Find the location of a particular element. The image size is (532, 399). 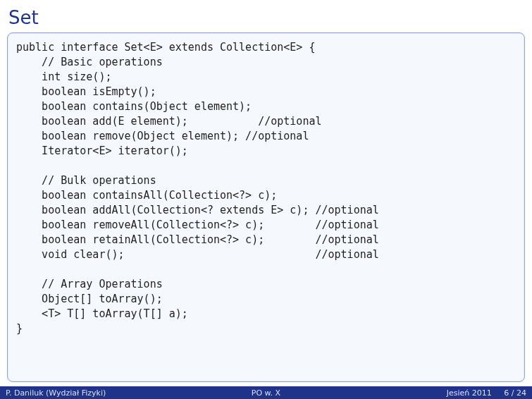

footer-course: PO w. X is located at coordinates (266, 393).